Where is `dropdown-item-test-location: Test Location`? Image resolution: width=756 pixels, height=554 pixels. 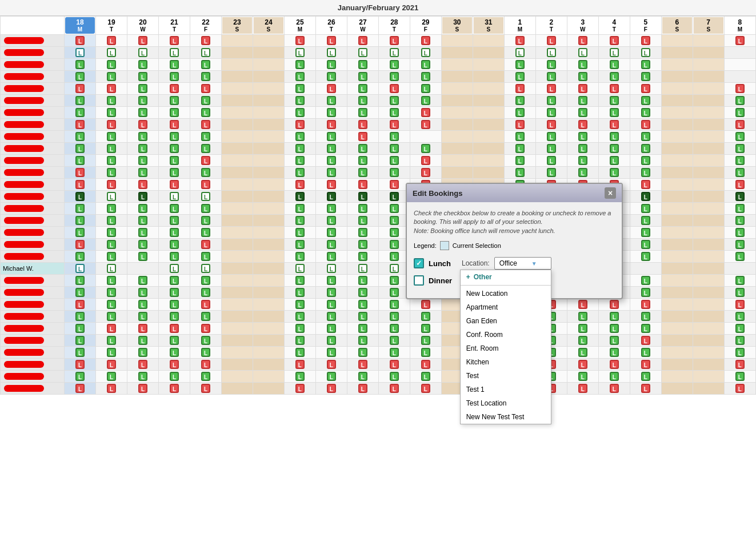
dropdown-item-test-location: Test Location is located at coordinates (506, 403).